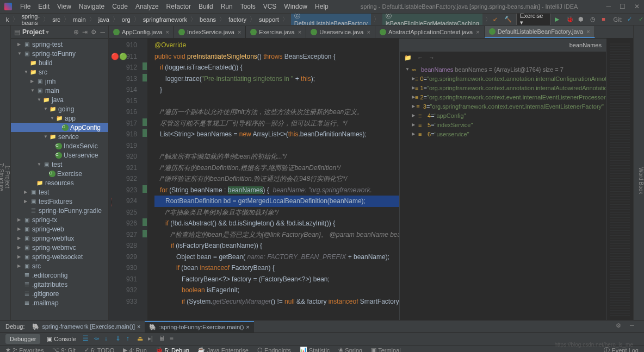 Image resolution: width=644 pixels, height=352 pixels. I want to click on tool-run: ▶ 4: Run, so click(135, 349).